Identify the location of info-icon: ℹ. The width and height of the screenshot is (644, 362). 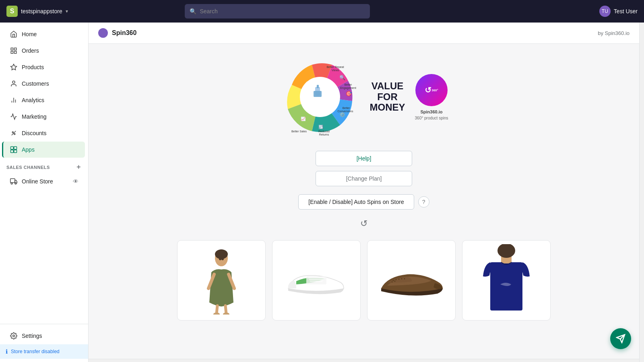
(6, 352).